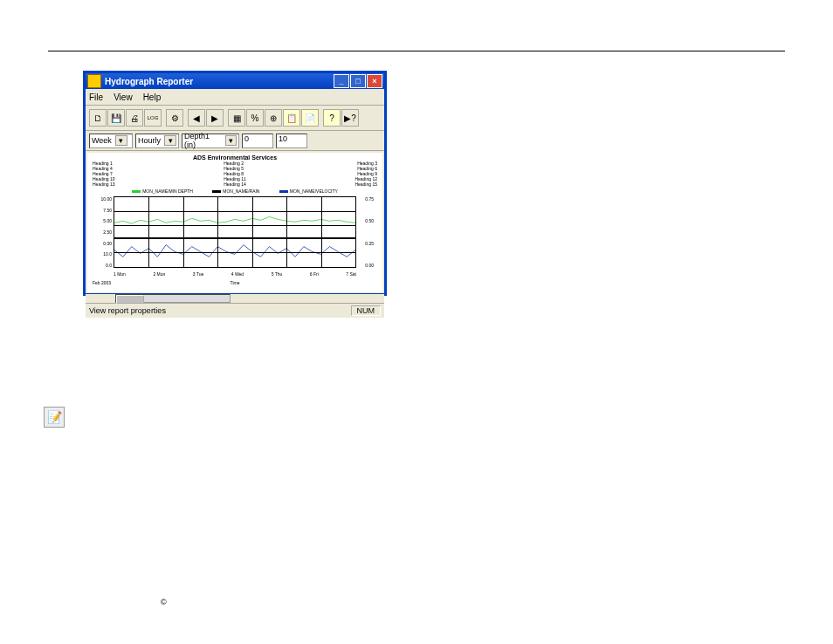  I want to click on app-icon, so click(94, 81).